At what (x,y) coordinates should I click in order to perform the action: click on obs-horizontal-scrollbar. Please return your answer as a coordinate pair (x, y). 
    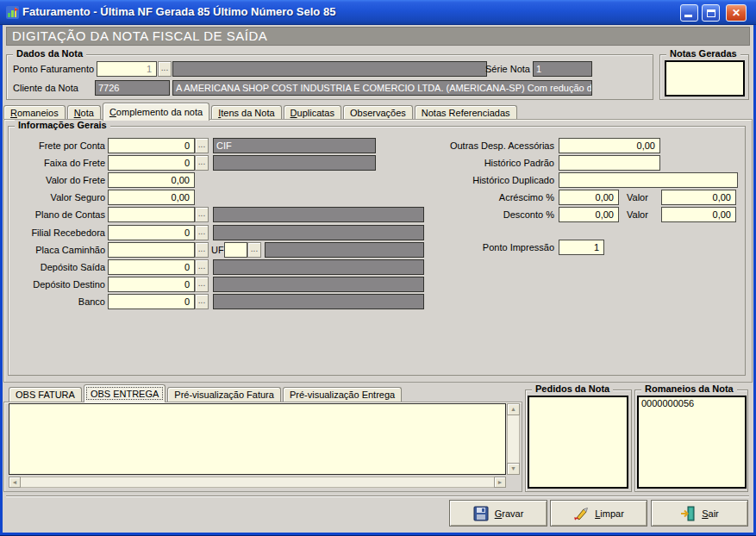
    Looking at the image, I should click on (257, 483).